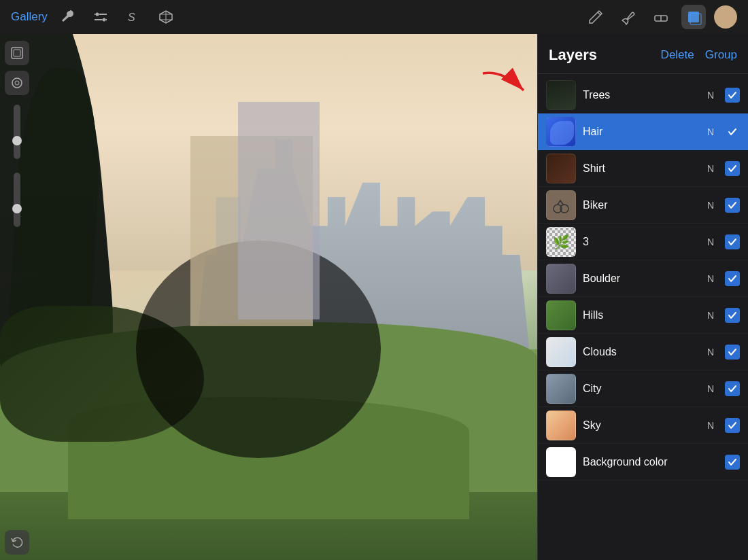 The width and height of the screenshot is (748, 560). I want to click on layer-thumb-boulder, so click(561, 279).